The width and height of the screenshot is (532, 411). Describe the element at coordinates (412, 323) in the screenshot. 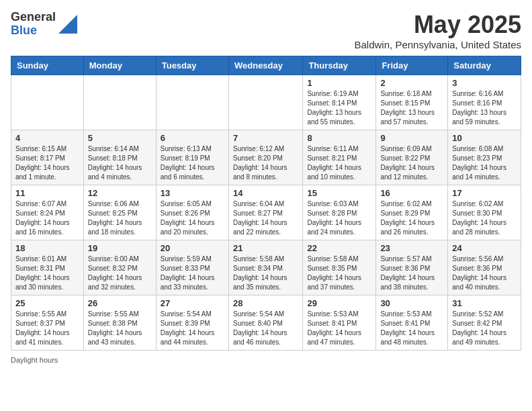

I see `calendar-cell: 30Sunrise: 5:53 AM Sunset: 8:41 PM Dayli…` at that location.